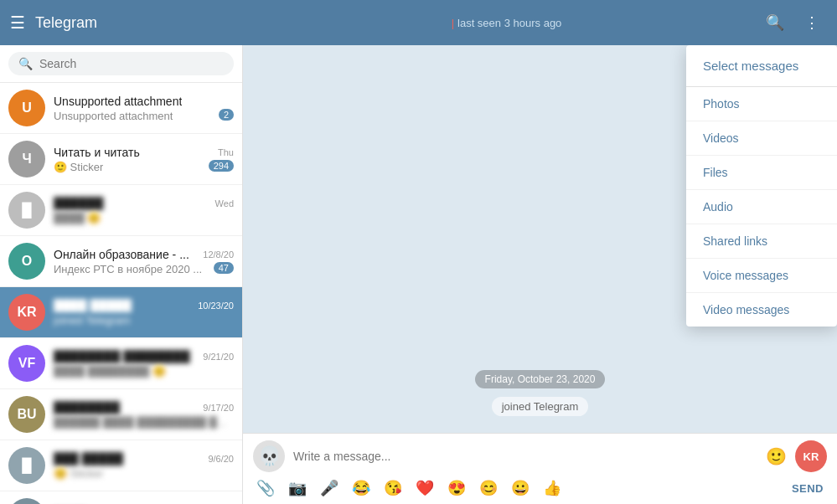 Image resolution: width=837 pixels, height=504 pixels. What do you see at coordinates (121, 159) in the screenshot?
I see `chat-item: Ч Читать и читать Thu 🙂 Sticker 294` at bounding box center [121, 159].